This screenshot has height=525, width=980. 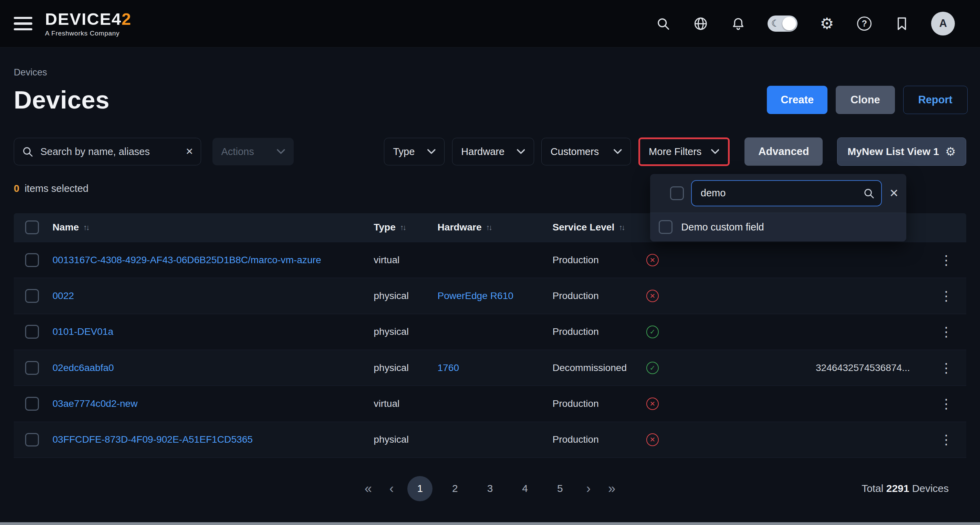 I want to click on page-button-1: 1, so click(x=420, y=489).